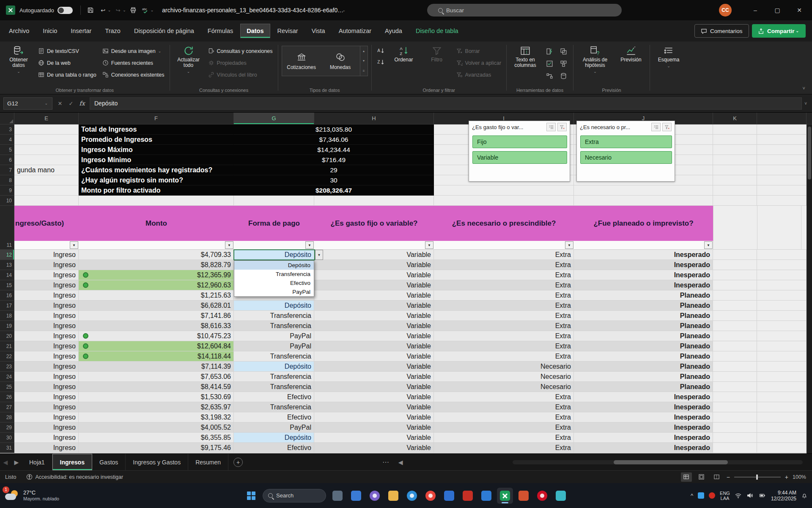 The width and height of the screenshot is (812, 508). I want to click on cell-fijo-31: Variable, so click(374, 448).